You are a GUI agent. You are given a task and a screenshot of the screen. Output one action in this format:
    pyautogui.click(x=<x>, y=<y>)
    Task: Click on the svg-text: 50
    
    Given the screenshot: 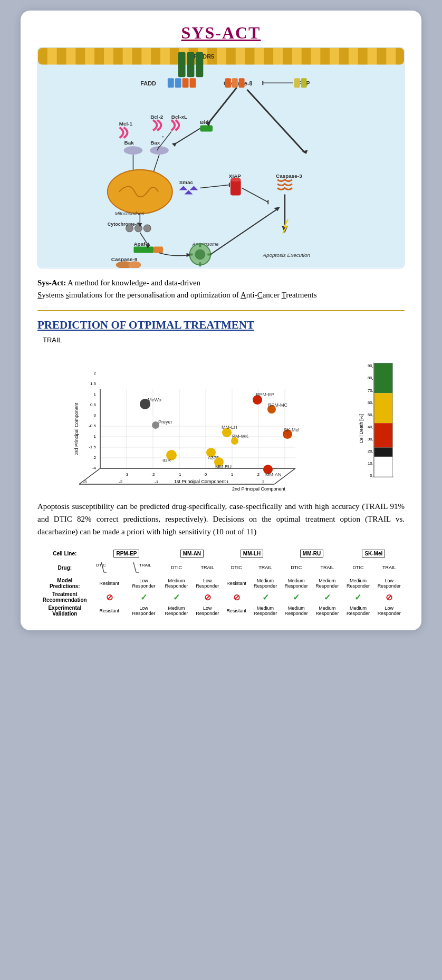 What is the action you would take?
    pyautogui.click(x=370, y=415)
    